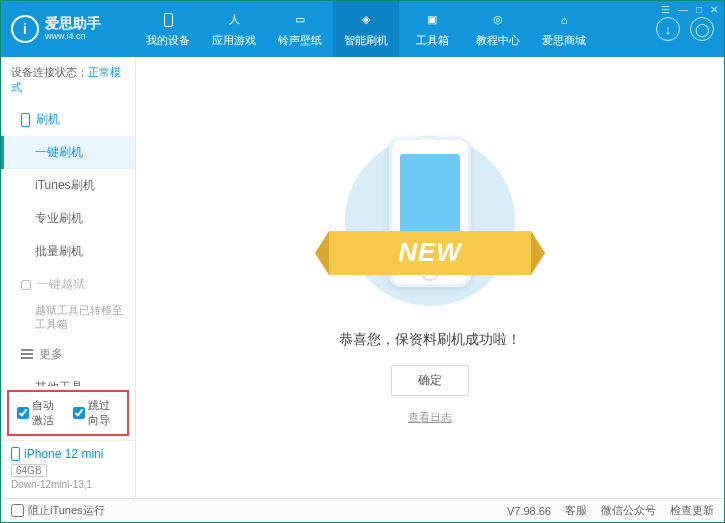 This screenshot has width=725, height=523. I want to click on brand-url: www.i4.cn, so click(73, 37).